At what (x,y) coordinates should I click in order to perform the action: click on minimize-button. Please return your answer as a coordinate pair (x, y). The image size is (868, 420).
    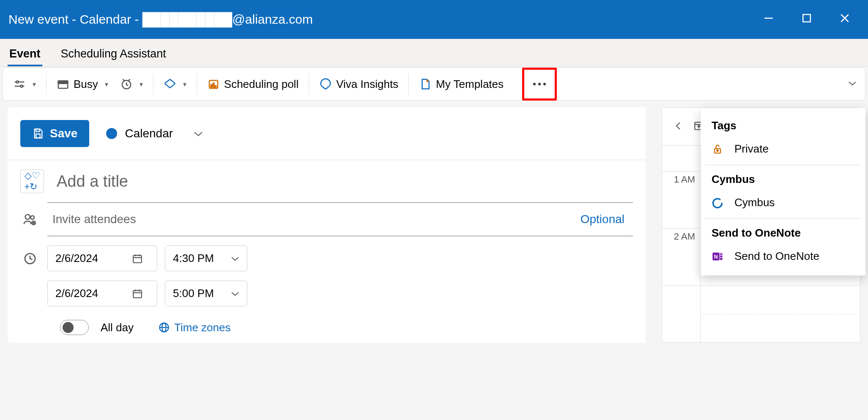
    Looking at the image, I should click on (769, 19).